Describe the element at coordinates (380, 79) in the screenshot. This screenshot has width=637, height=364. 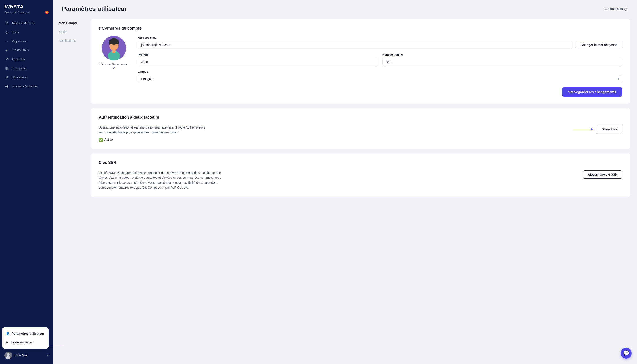
I see `language-select-wrapper: Français ▾` at that location.